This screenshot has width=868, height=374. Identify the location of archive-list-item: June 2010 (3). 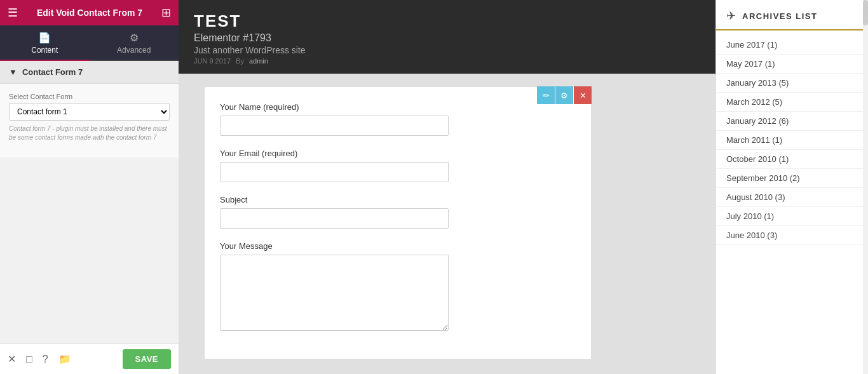
(792, 236).